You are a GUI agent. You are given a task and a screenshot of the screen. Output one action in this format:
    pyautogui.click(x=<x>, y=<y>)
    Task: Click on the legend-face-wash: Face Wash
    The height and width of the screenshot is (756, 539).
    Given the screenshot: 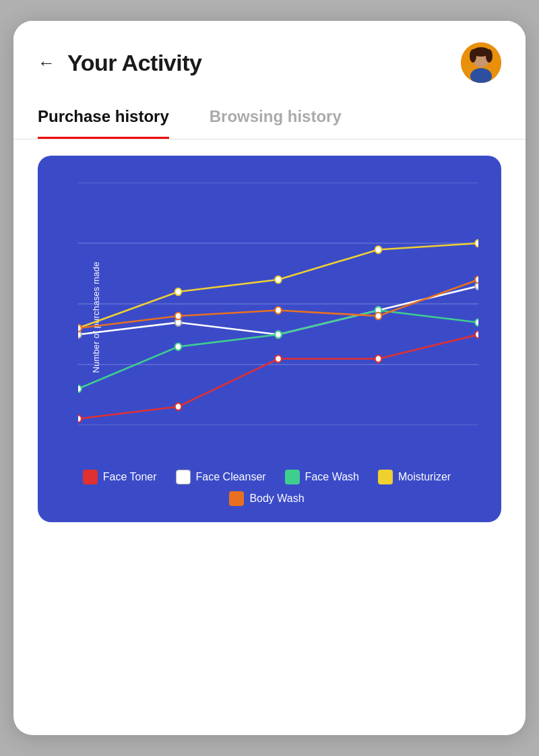 What is the action you would take?
    pyautogui.click(x=322, y=477)
    